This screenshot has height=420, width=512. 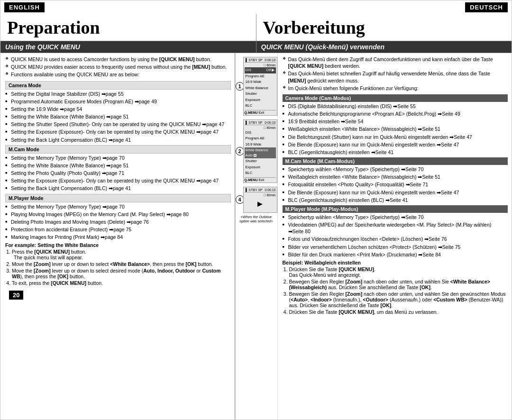 What do you see at coordinates (395, 98) in the screenshot?
I see `camera-mode-label-de: Camera Mode (Cam-Modus)` at bounding box center [395, 98].